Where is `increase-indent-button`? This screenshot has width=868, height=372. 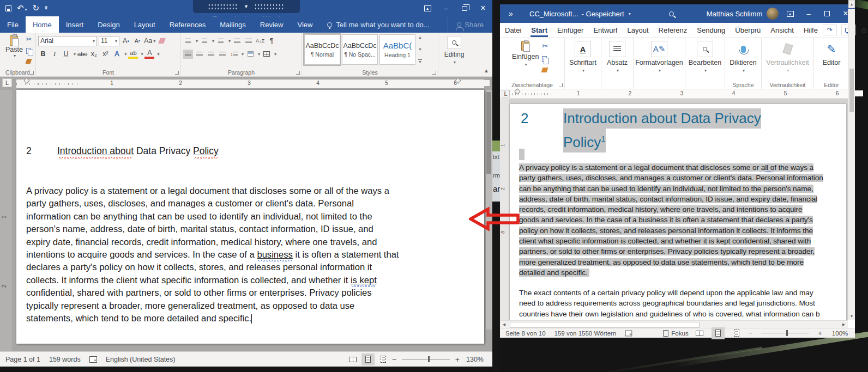
increase-indent-button is located at coordinates (249, 41).